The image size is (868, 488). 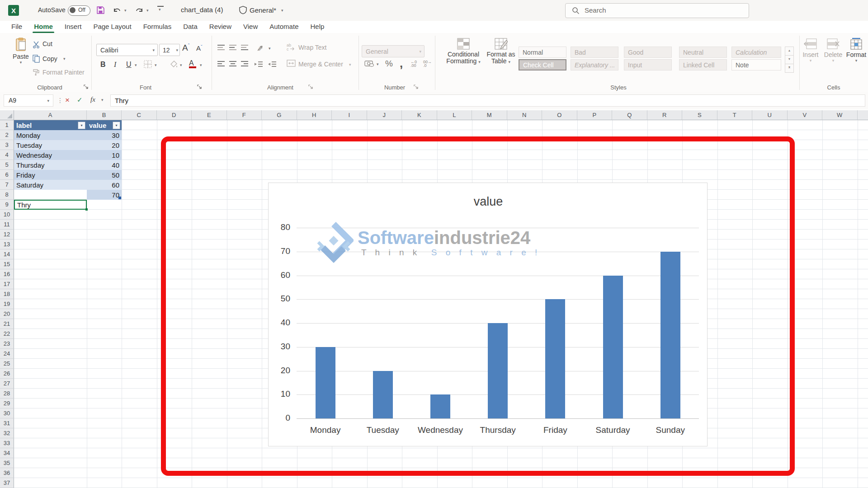 I want to click on fill-color-icon, so click(x=174, y=64).